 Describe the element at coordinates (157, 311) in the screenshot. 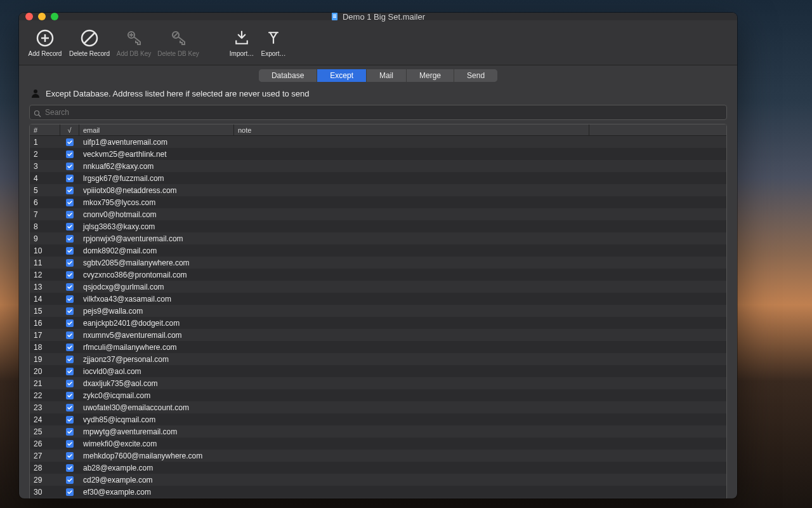

I see `cell-email: pejs9@walla.com` at that location.